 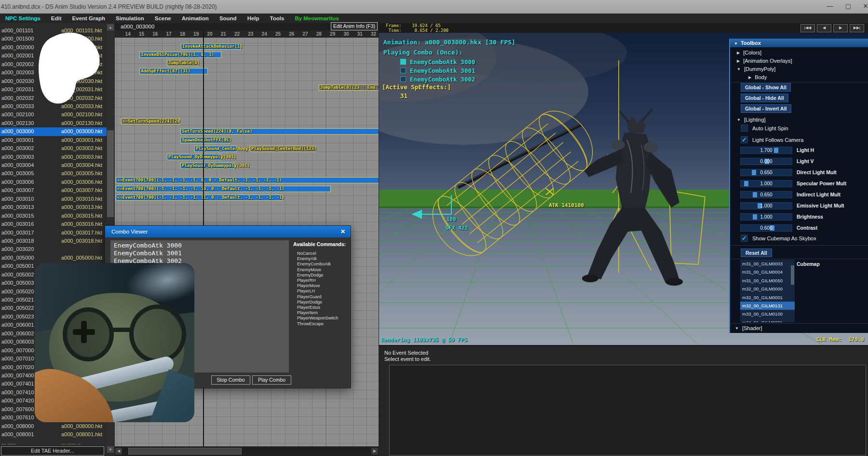 I want to click on transport-button: ▶, so click(x=841, y=28).